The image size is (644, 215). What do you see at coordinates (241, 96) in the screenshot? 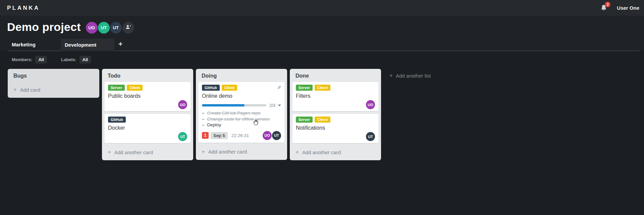
I see `card-title: Online demo` at bounding box center [241, 96].